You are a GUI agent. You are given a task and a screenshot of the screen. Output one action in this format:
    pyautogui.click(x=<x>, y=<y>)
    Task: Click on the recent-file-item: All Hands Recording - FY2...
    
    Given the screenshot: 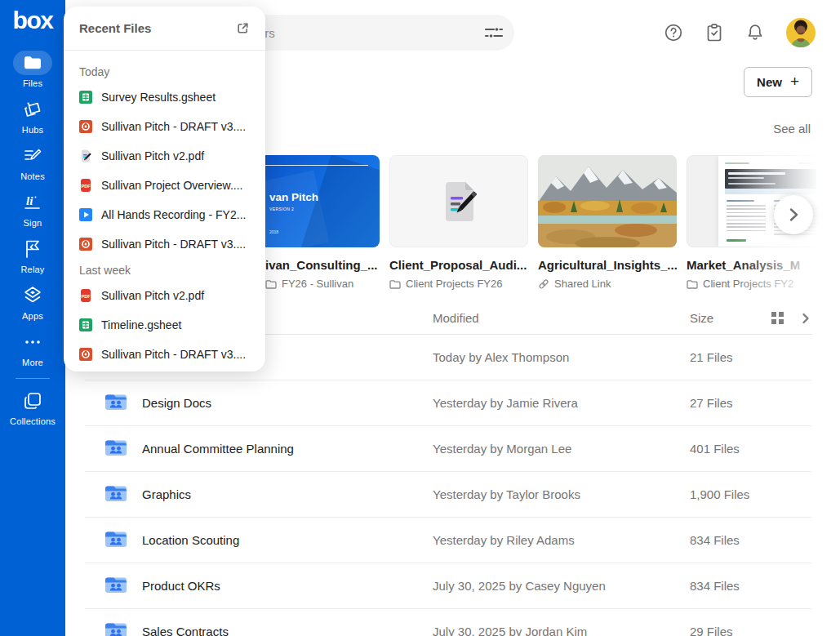 What is the action you would take?
    pyautogui.click(x=169, y=215)
    